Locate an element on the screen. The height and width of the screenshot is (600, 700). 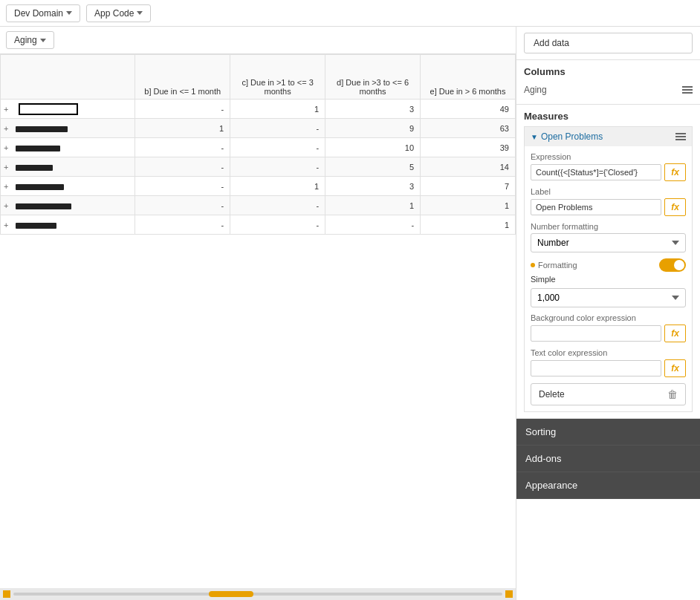
table-row: +--11 is located at coordinates (259, 206).